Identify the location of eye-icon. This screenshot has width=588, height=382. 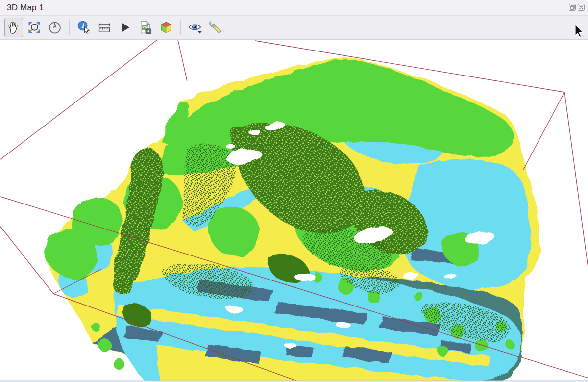
(195, 27).